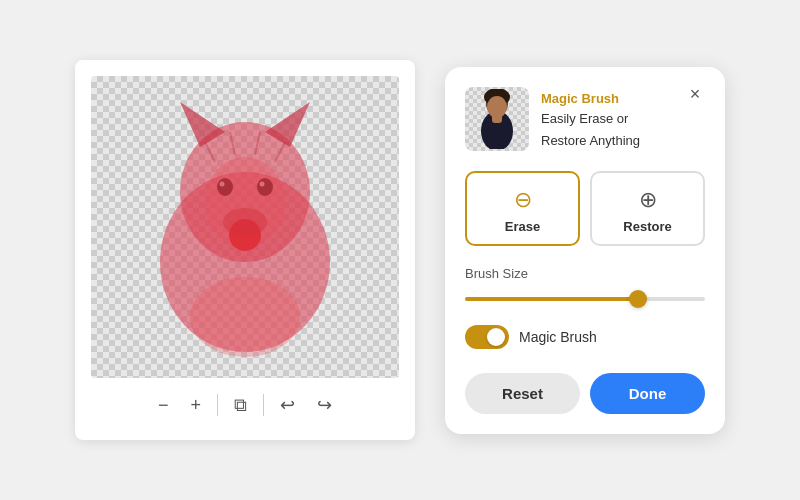 The width and height of the screenshot is (800, 500). What do you see at coordinates (497, 119) in the screenshot?
I see `person-thumbnail` at bounding box center [497, 119].